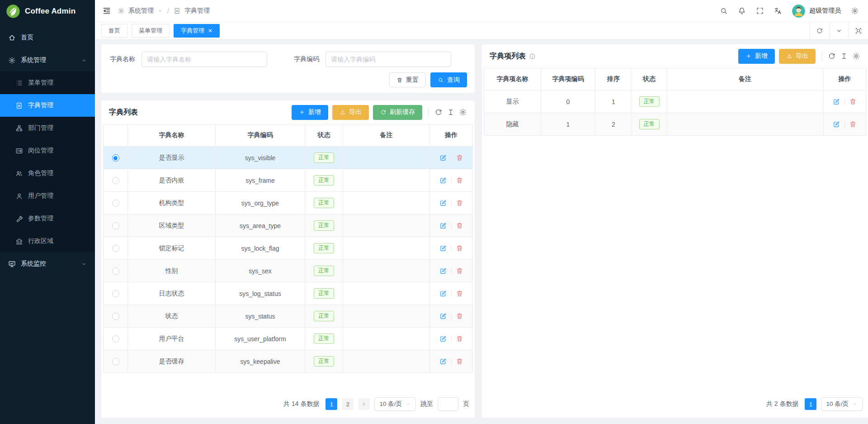  What do you see at coordinates (742, 11) in the screenshot?
I see `notification-bell-icon` at bounding box center [742, 11].